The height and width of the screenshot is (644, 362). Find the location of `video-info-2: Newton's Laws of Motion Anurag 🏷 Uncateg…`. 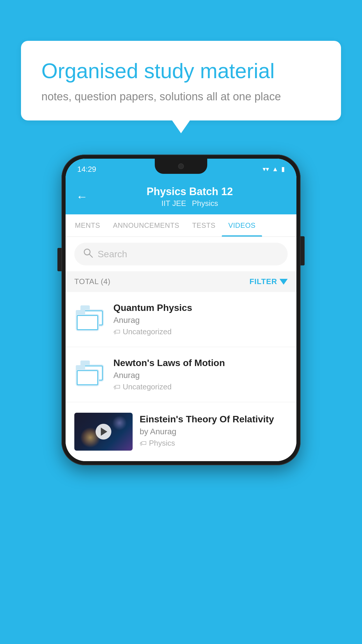

video-info-2: Newton's Laws of Motion Anurag 🏷 Uncateg… is located at coordinates (201, 374).